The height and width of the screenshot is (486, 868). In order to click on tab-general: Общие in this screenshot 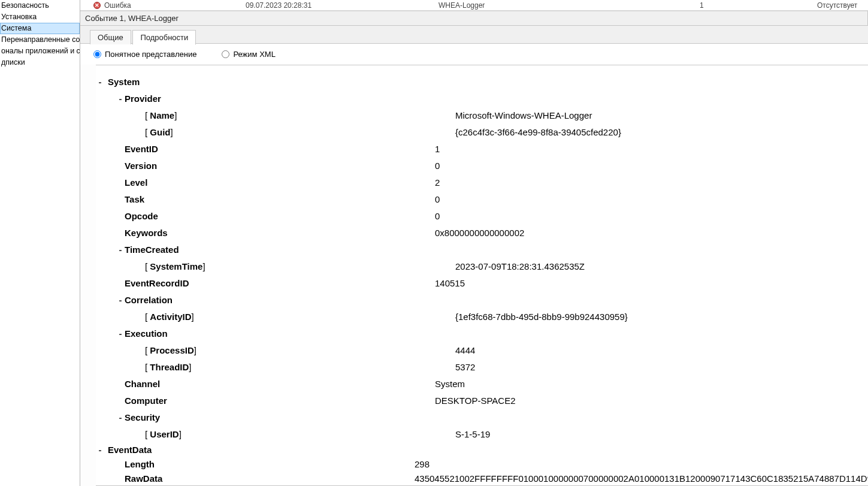, I will do `click(110, 37)`.